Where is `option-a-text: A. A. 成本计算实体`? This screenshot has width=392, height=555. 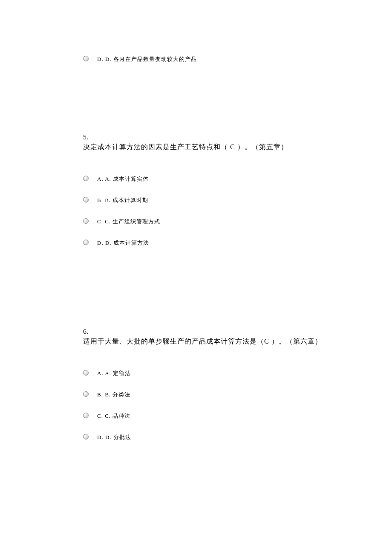
option-a-text: A. A. 成本计算实体 is located at coordinates (123, 179).